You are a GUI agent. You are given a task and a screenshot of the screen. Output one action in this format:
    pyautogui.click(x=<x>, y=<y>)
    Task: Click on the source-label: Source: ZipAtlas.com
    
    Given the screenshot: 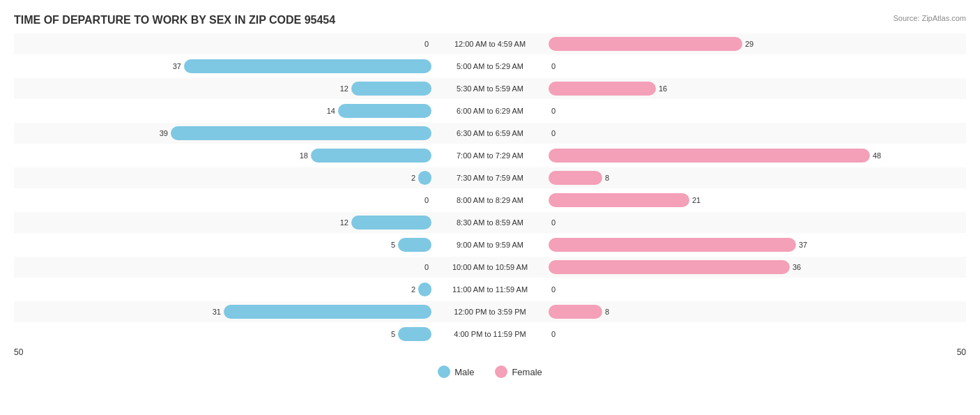 What is the action you would take?
    pyautogui.click(x=930, y=18)
    